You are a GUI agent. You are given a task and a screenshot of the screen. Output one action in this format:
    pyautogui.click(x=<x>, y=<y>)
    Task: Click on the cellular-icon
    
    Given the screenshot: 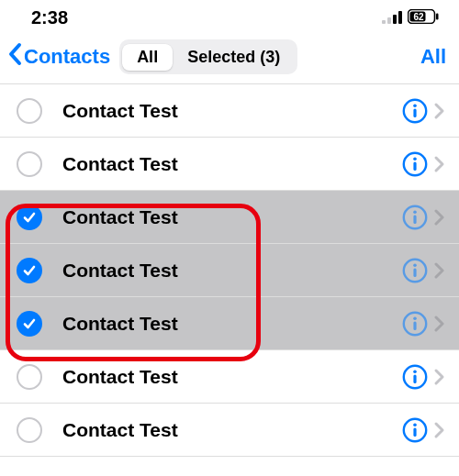 What is the action you would take?
    pyautogui.click(x=392, y=18)
    